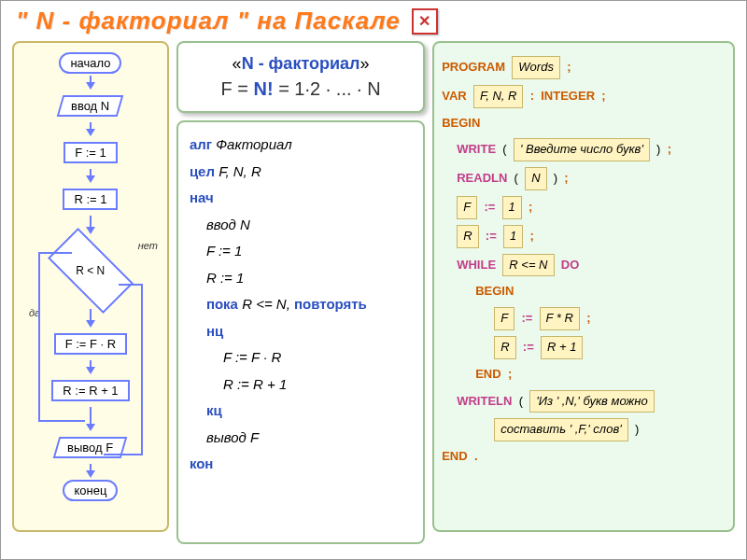  I want to click on flowchart-loop-f: F := F · R, so click(92, 343).